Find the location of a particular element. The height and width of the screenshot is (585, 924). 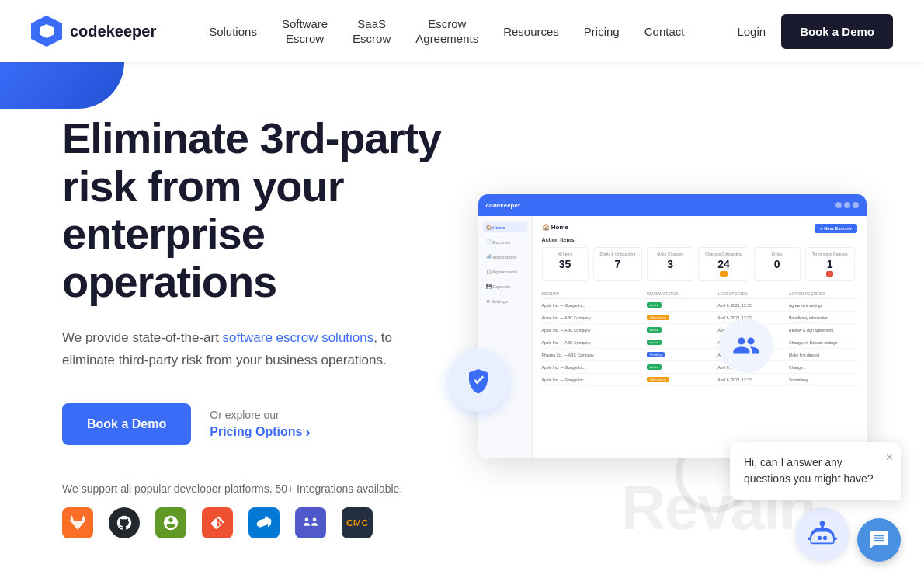

chat-avatars is located at coordinates (848, 535).